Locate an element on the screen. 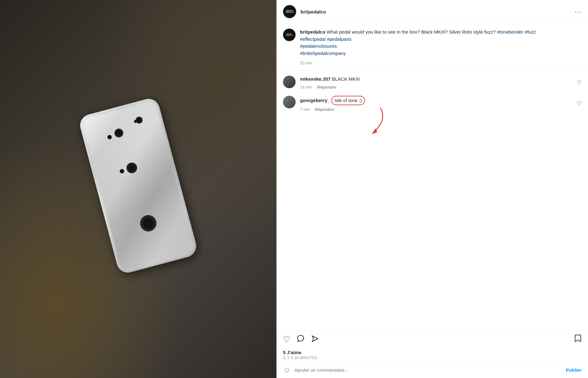 The height and width of the screenshot is (378, 588). likes-count: 5 J'aime is located at coordinates (432, 352).